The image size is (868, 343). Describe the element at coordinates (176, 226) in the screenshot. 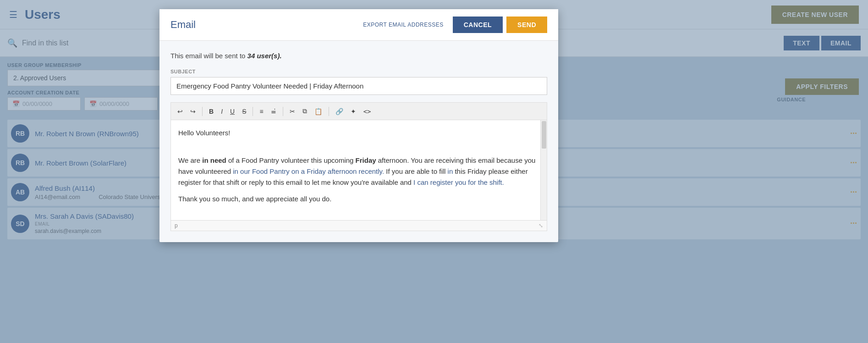

I see `footer-tag: p` at that location.